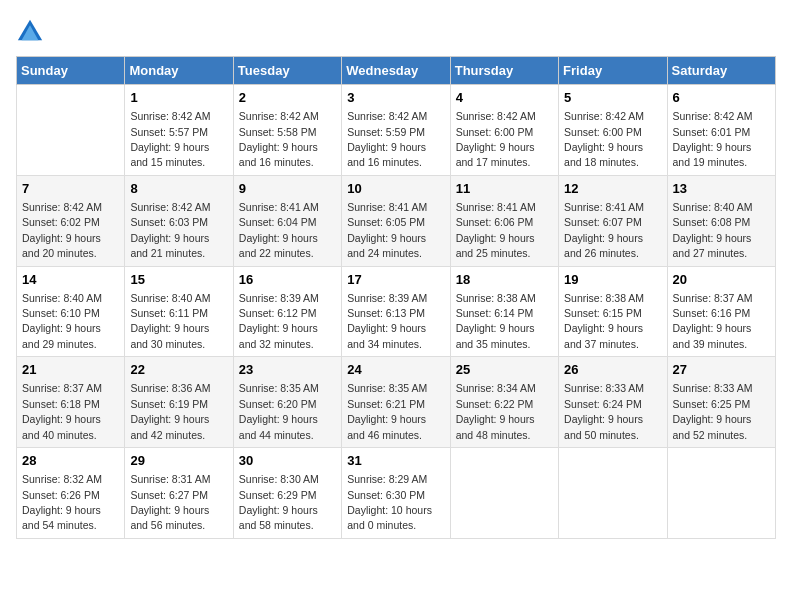 This screenshot has width=792, height=612. Describe the element at coordinates (396, 189) in the screenshot. I see `day-number: 10` at that location.